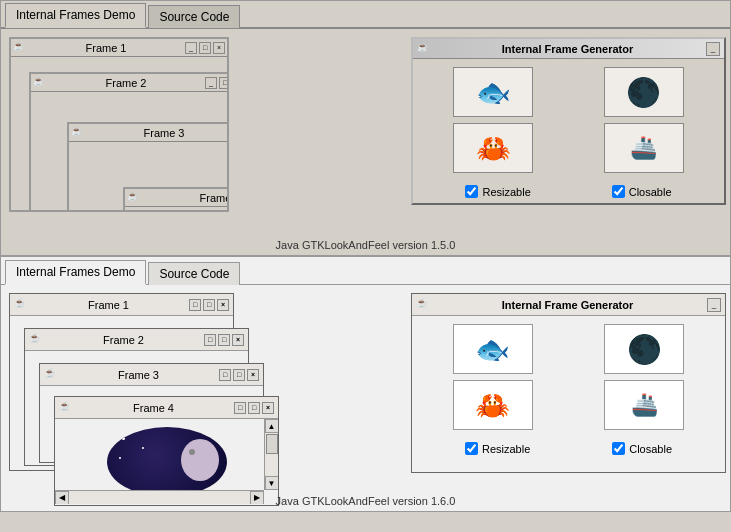 The image size is (731, 532). Describe the element at coordinates (209, 305) in the screenshot. I see `maximize-btn-2-1: □` at that location.